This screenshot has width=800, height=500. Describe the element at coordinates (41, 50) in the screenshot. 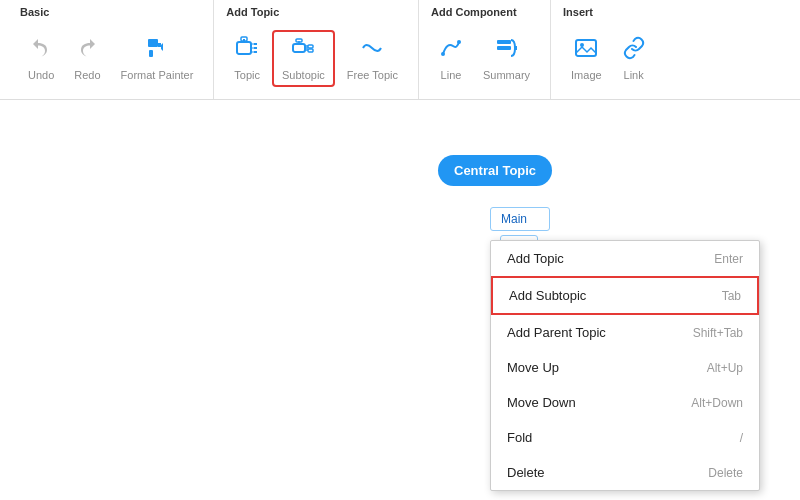

I see `undo-icon` at that location.